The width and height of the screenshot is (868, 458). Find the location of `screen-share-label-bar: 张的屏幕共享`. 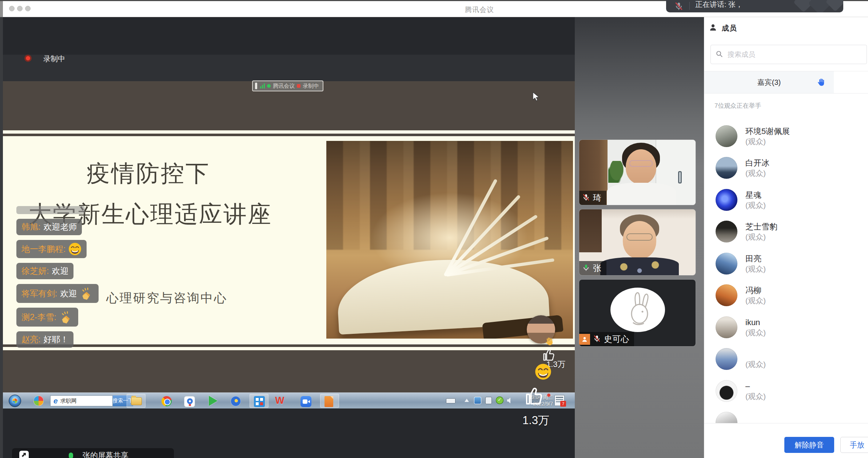

screen-share-label-bar: 张的屏幕共享 is located at coordinates (93, 453).